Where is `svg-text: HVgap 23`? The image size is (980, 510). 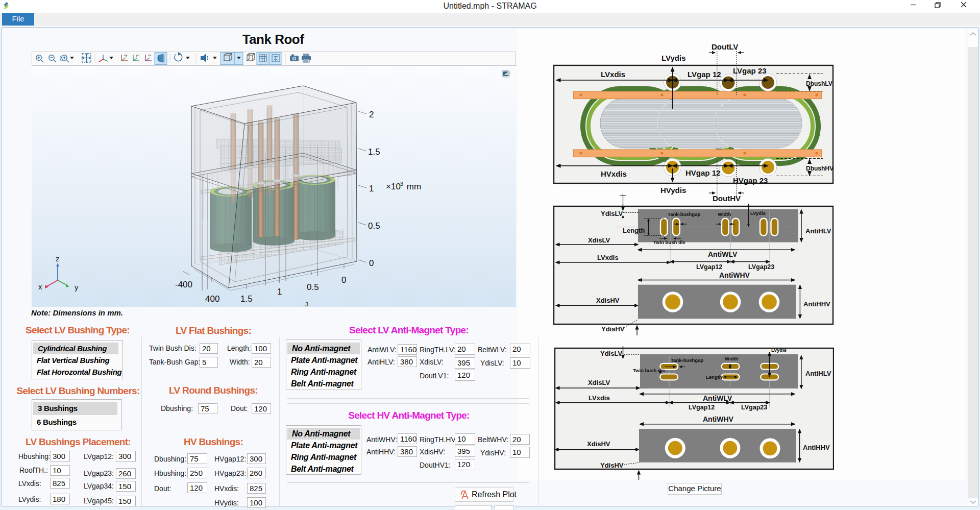
svg-text: HVgap 23 is located at coordinates (750, 181).